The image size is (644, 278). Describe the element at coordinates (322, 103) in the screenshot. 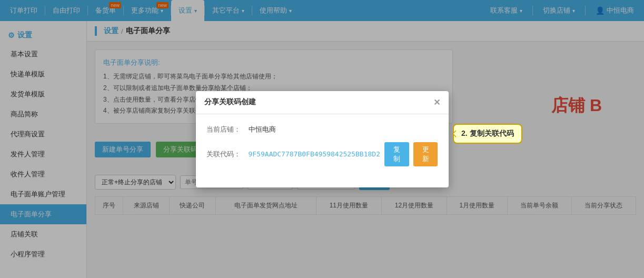

I see `modal-header: 分享关联码创建 ✕` at that location.